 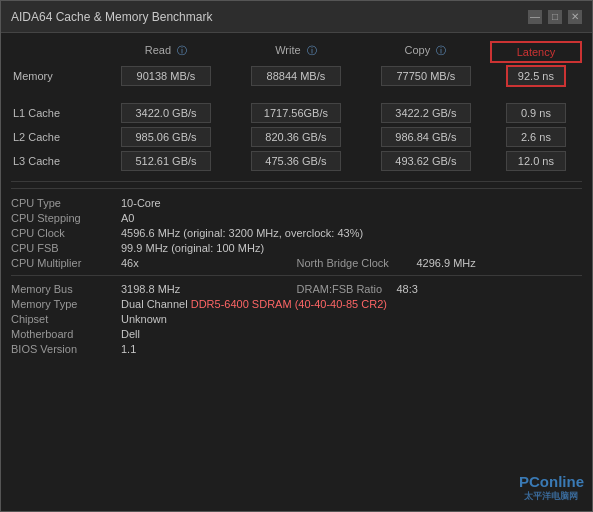 What do you see at coordinates (535, 17) in the screenshot?
I see `minimize-button: —` at bounding box center [535, 17].